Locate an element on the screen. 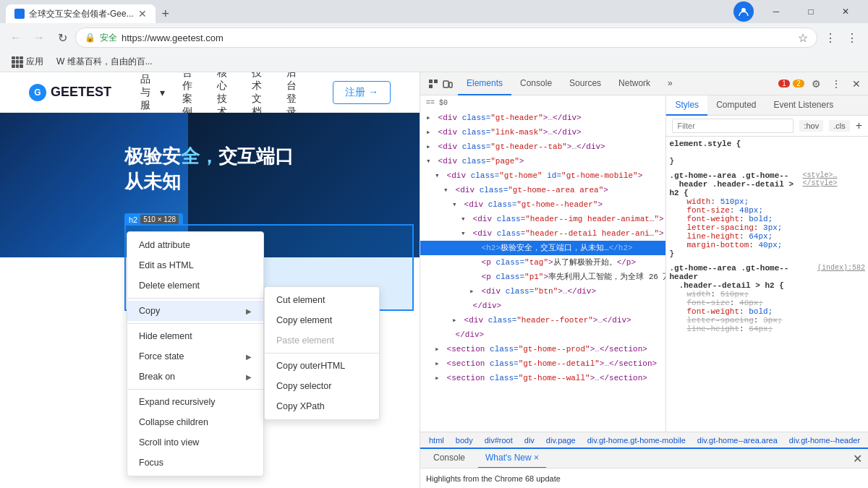 The height and width of the screenshot is (488, 868). close-devtools-button: ✕ is located at coordinates (856, 84).